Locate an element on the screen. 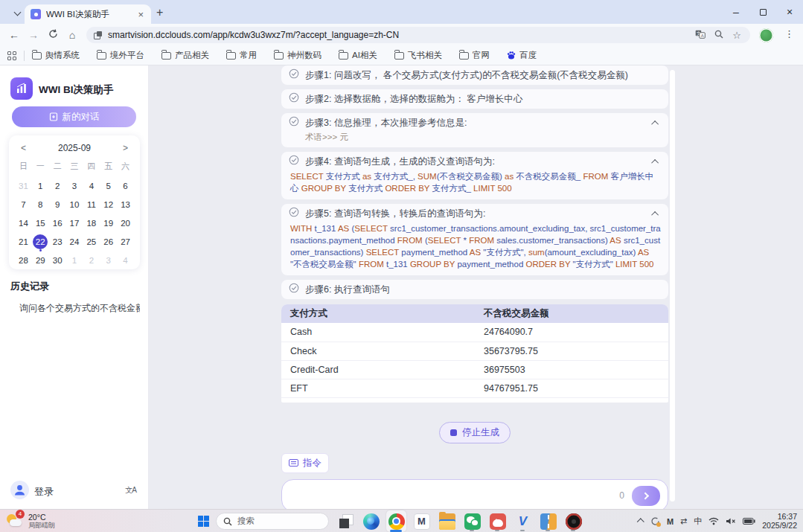 The width and height of the screenshot is (803, 532). command-button: 指令 is located at coordinates (305, 463).